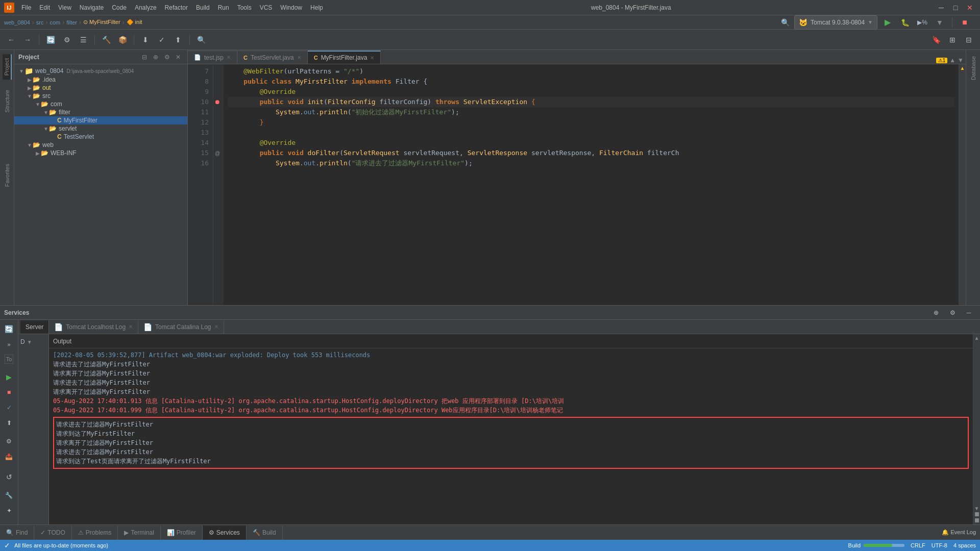 Image resolution: width=980 pixels, height=551 pixels. What do you see at coordinates (965, 22) in the screenshot?
I see `stop-button: ■` at bounding box center [965, 22].